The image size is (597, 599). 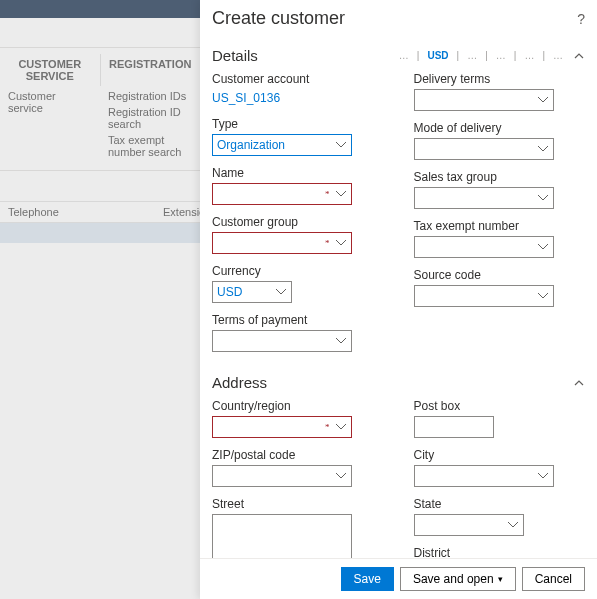 I want to click on name-input, so click(x=282, y=194).